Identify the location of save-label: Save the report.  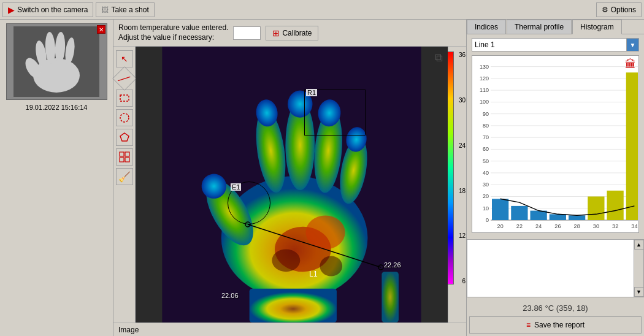
(559, 325).